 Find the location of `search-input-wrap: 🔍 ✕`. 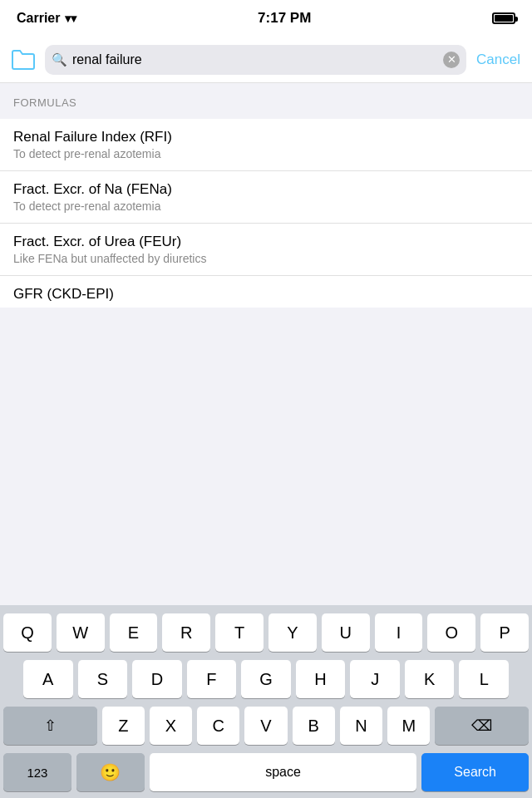

search-input-wrap: 🔍 ✕ is located at coordinates (256, 60).